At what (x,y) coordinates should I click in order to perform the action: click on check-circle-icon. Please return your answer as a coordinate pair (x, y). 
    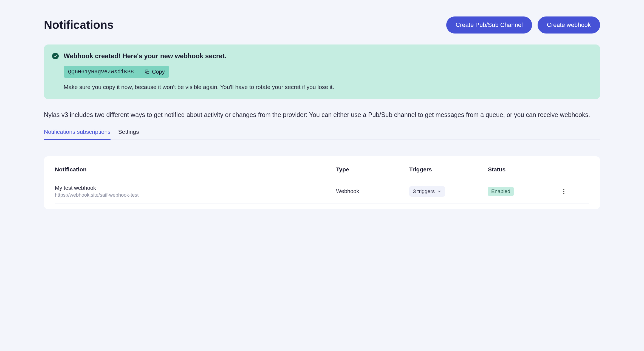
    Looking at the image, I should click on (55, 56).